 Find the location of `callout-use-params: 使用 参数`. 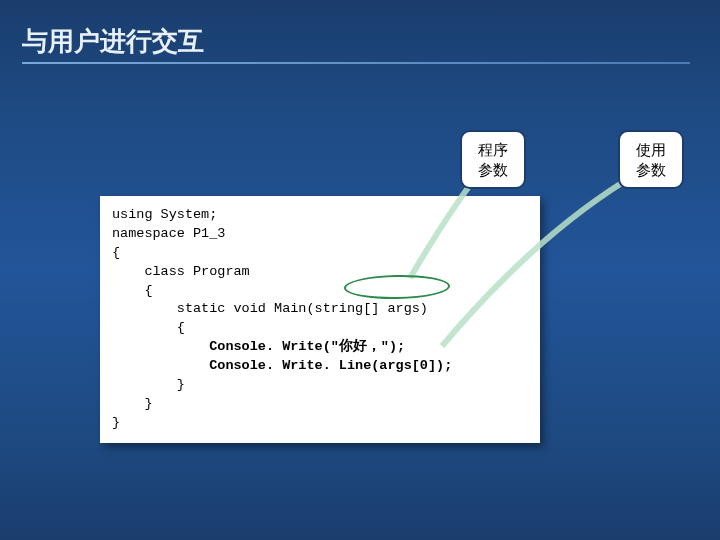

callout-use-params: 使用 参数 is located at coordinates (651, 160).